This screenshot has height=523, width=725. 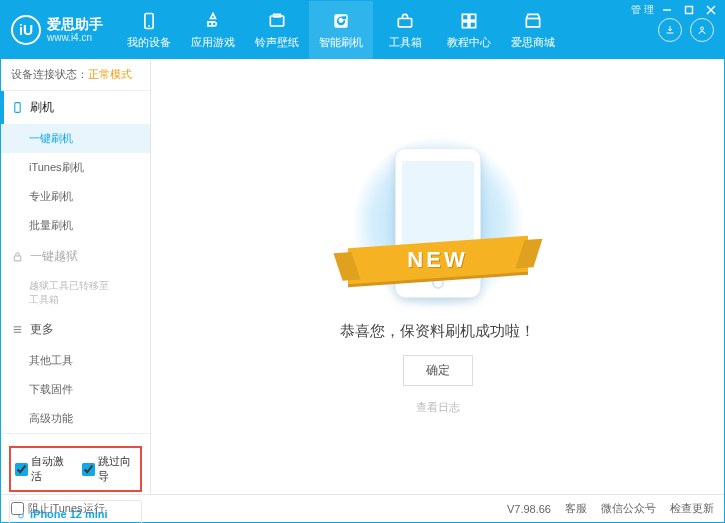 I want to click on nav-label: 应用游戏, so click(x=213, y=42).